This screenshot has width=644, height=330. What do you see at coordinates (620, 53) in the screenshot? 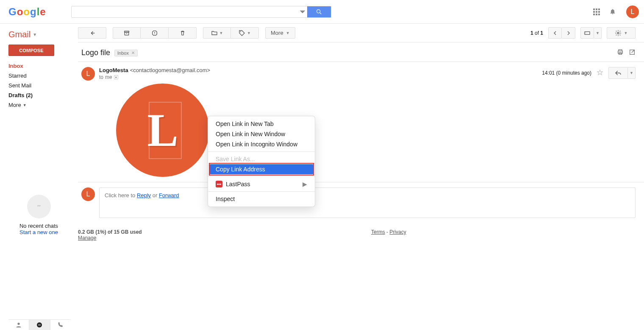
I see `print-button` at bounding box center [620, 53].